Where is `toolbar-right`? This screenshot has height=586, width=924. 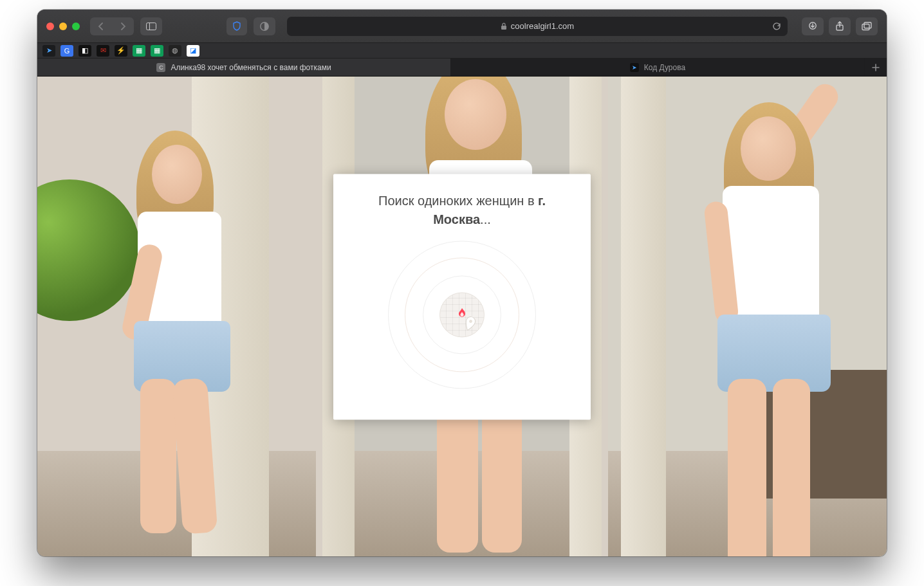
toolbar-right is located at coordinates (840, 26).